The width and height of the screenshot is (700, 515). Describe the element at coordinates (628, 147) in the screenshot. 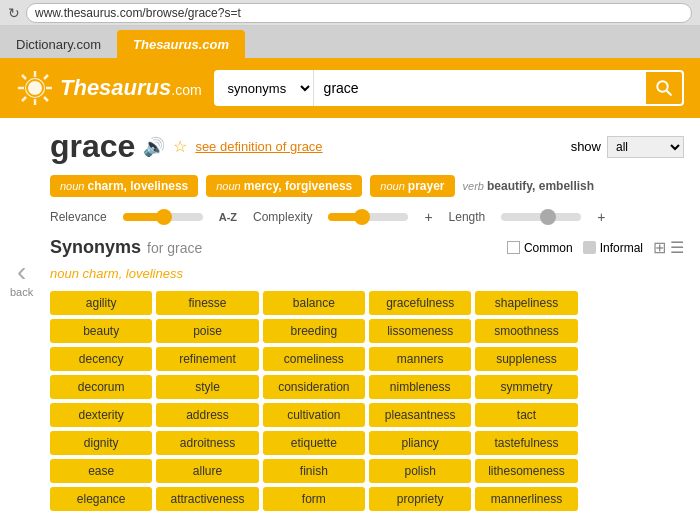

I see `show-control: show all common` at that location.